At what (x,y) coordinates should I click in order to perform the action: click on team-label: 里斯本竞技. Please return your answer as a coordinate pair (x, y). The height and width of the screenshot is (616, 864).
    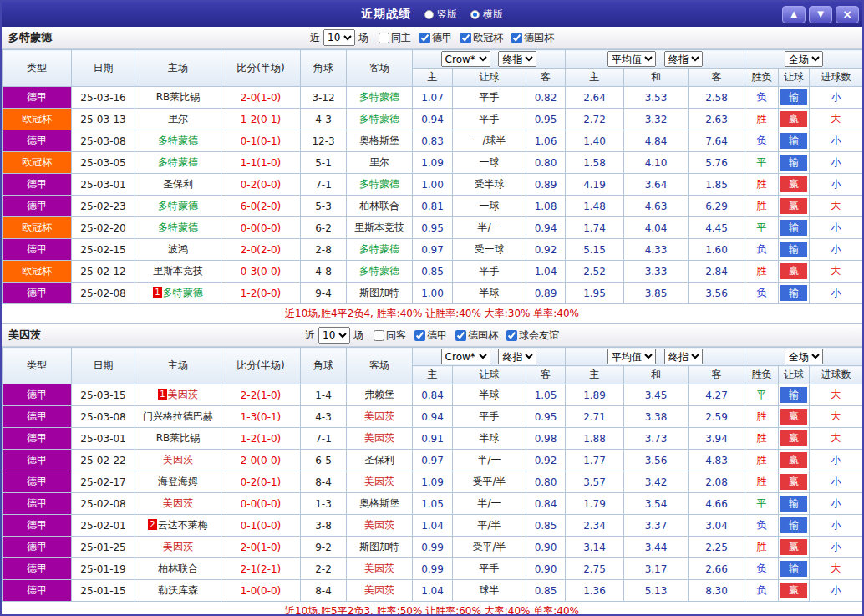
    Looking at the image, I should click on (379, 227).